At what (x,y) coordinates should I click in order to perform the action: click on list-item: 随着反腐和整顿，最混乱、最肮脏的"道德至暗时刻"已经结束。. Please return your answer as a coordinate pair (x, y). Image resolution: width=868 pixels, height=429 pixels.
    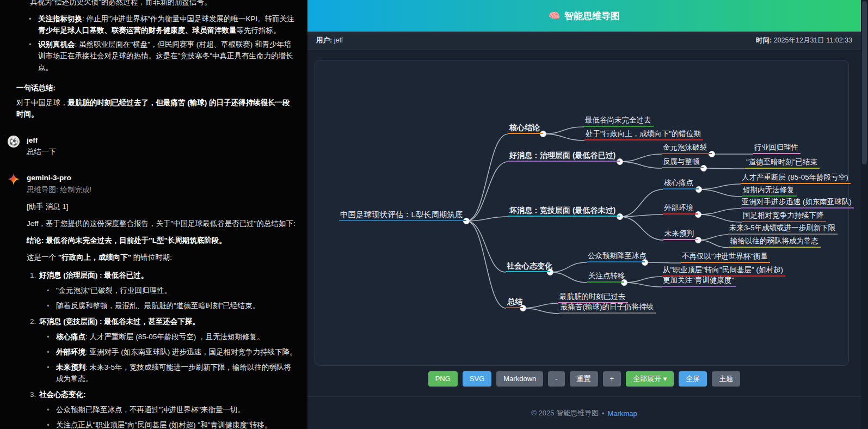
    Looking at the image, I should click on (172, 306).